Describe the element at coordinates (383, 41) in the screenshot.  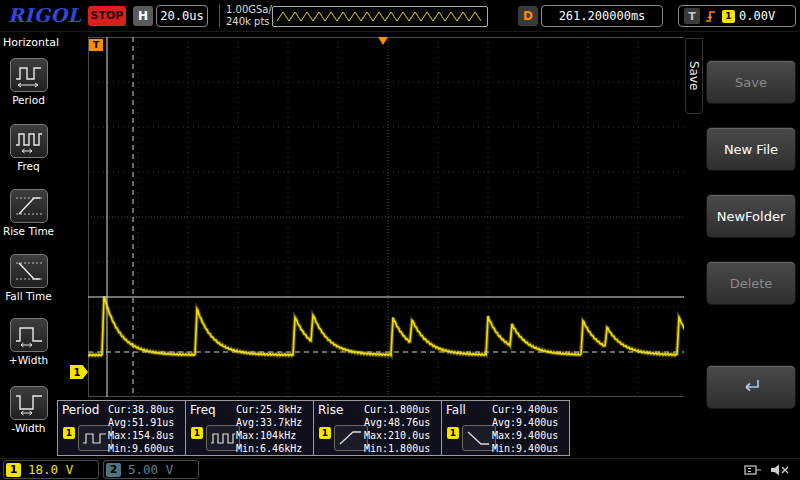
I see `trigger-position-arrow` at that location.